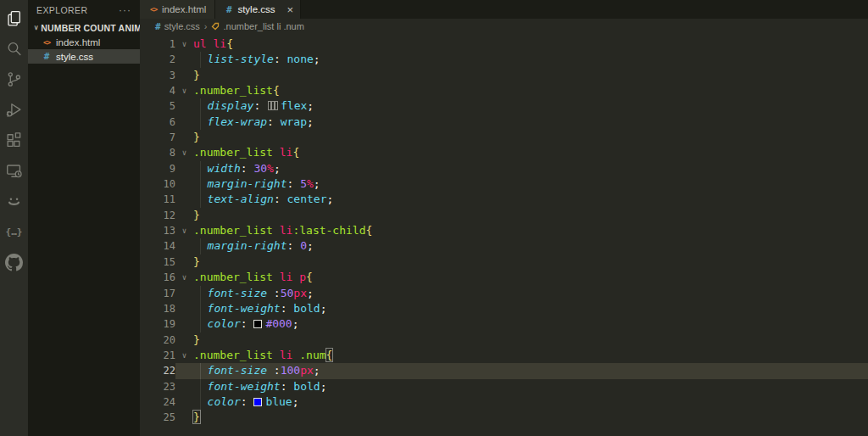 Image resolution: width=868 pixels, height=436 pixels. What do you see at coordinates (273, 105) in the screenshot?
I see `flexbox-decorator-icon` at bounding box center [273, 105].